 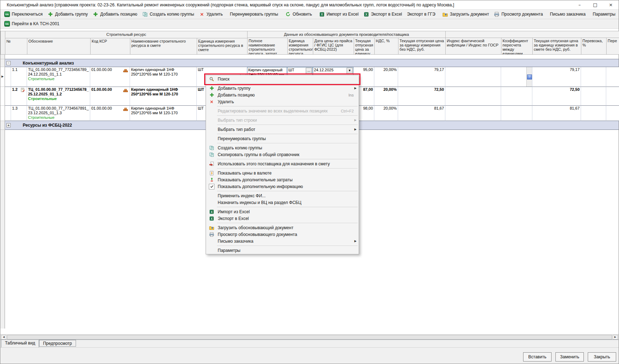 What do you see at coordinates (300, 46) in the screenshot?
I see `column-header-supplier-unit: Единица измерения строительног ресурса,` at bounding box center [300, 46].